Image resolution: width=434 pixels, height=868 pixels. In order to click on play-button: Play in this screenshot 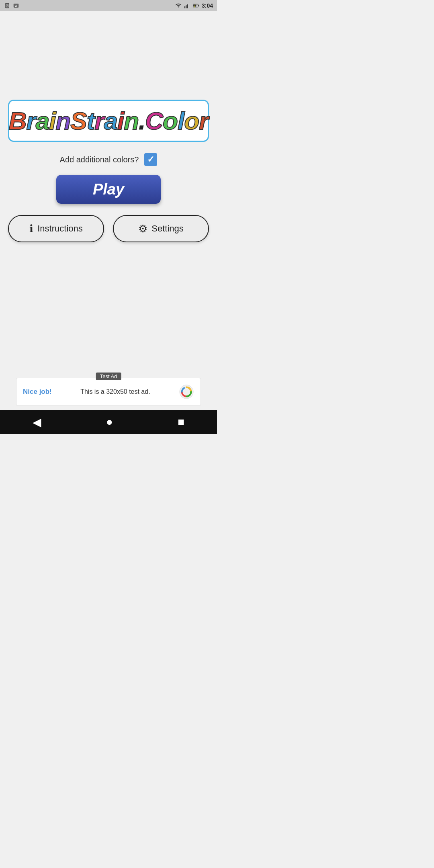, I will do `click(108, 189)`.